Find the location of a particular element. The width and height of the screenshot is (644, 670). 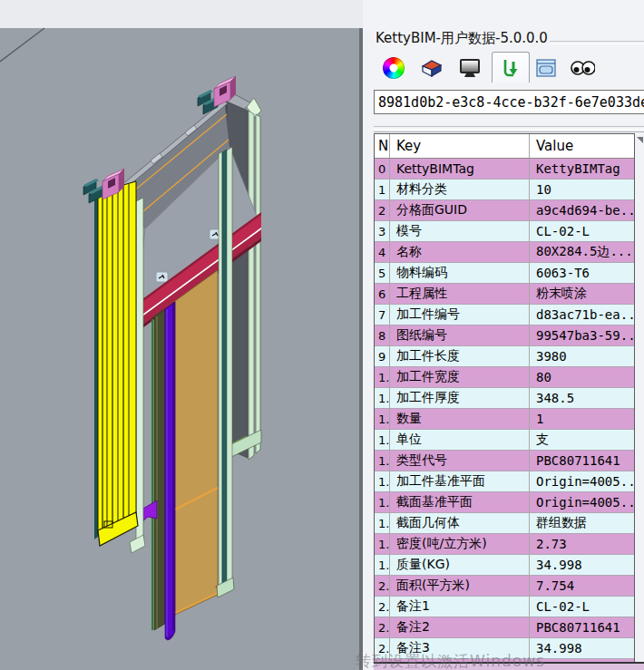

windows-activation-watermark: 转到设置以激活Windows is located at coordinates (450, 660).